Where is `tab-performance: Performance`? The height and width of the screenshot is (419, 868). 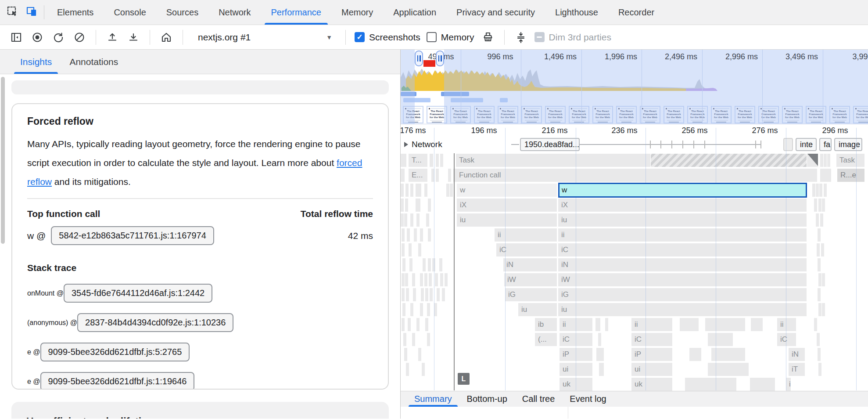 tab-performance: Performance is located at coordinates (297, 12).